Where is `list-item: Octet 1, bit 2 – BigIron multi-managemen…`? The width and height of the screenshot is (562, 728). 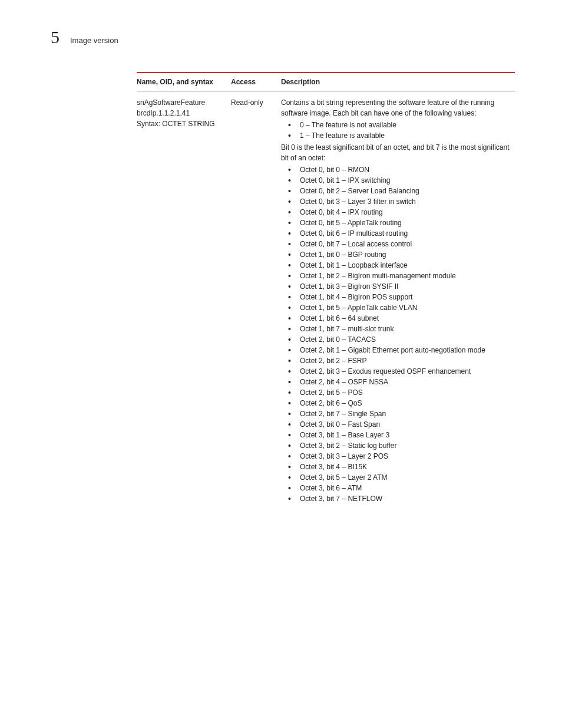 list-item: Octet 1, bit 2 – BigIron multi-managemen… is located at coordinates (399, 276).